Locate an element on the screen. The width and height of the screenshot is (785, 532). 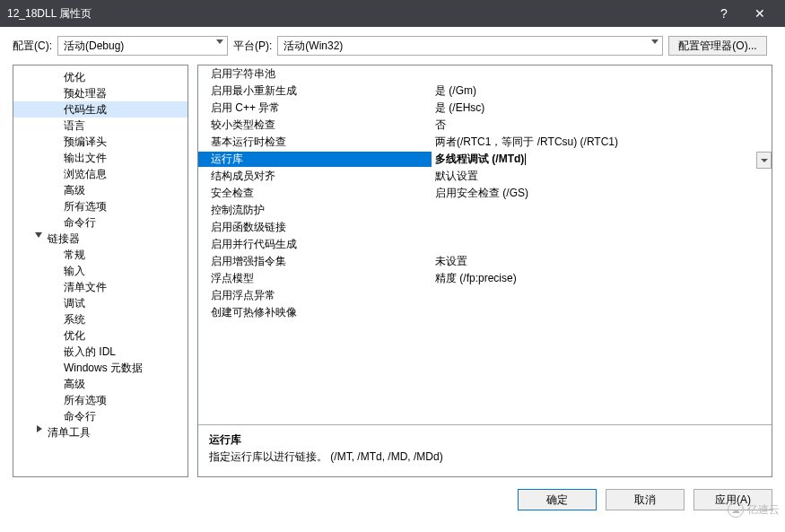
property-row: 较小类型检查否 is located at coordinates (484, 126).